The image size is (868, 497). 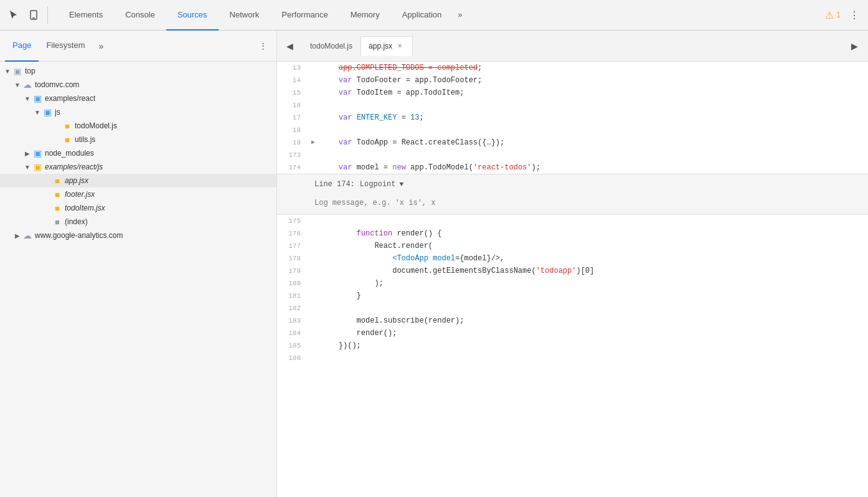 I want to click on line-num-181: 181, so click(x=293, y=296).